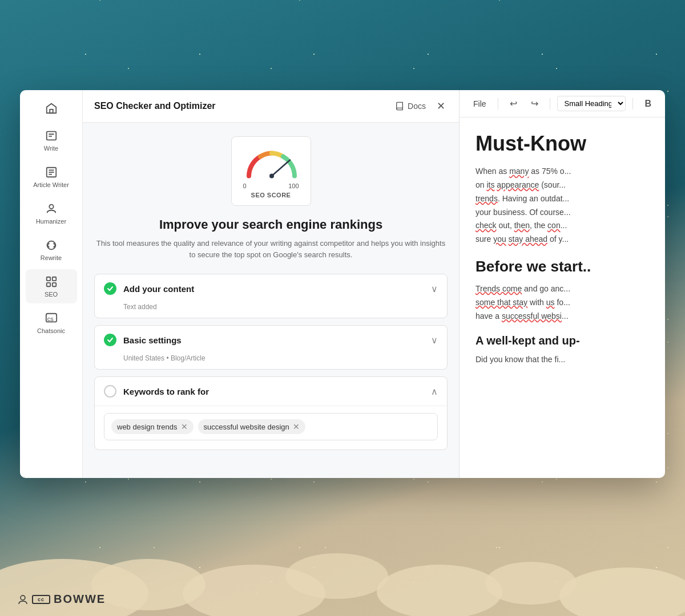 The width and height of the screenshot is (685, 616). Describe the element at coordinates (421, 106) in the screenshot. I see `panel-header-right: Docs ✕` at that location.